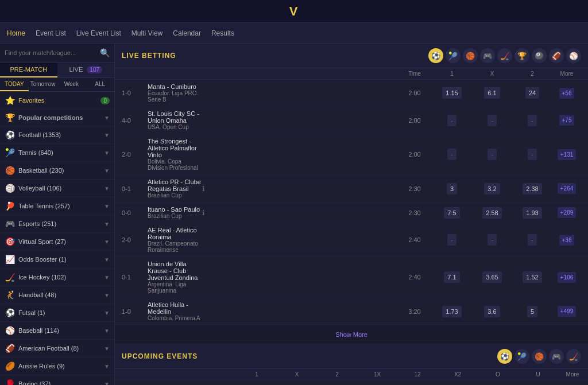 The width and height of the screenshot is (588, 385). Describe the element at coordinates (556, 56) in the screenshot. I see `live-icon-amfootball: 🏈` at that location.